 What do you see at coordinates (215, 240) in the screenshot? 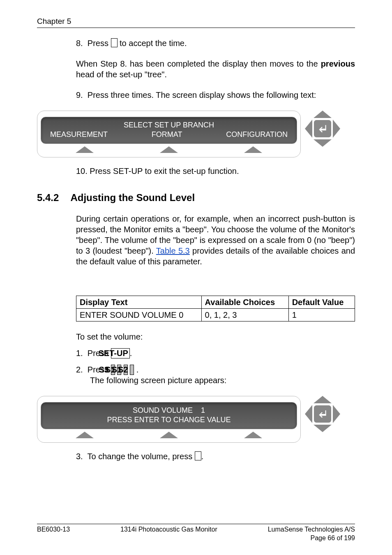
I see `section-para: During certain operations or, for exampl…` at bounding box center [215, 240].